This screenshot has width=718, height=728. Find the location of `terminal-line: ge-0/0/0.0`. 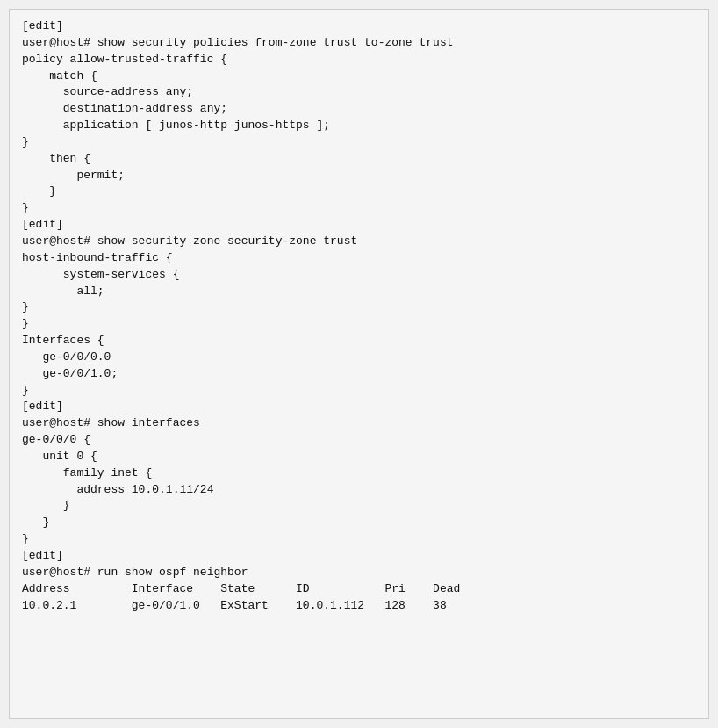

terminal-line: ge-0/0/0.0 is located at coordinates (359, 358).